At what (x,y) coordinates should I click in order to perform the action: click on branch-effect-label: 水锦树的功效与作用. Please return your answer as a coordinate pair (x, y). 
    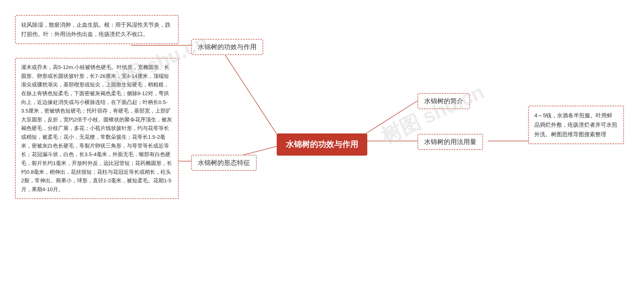
    Looking at the image, I should click on (227, 47).